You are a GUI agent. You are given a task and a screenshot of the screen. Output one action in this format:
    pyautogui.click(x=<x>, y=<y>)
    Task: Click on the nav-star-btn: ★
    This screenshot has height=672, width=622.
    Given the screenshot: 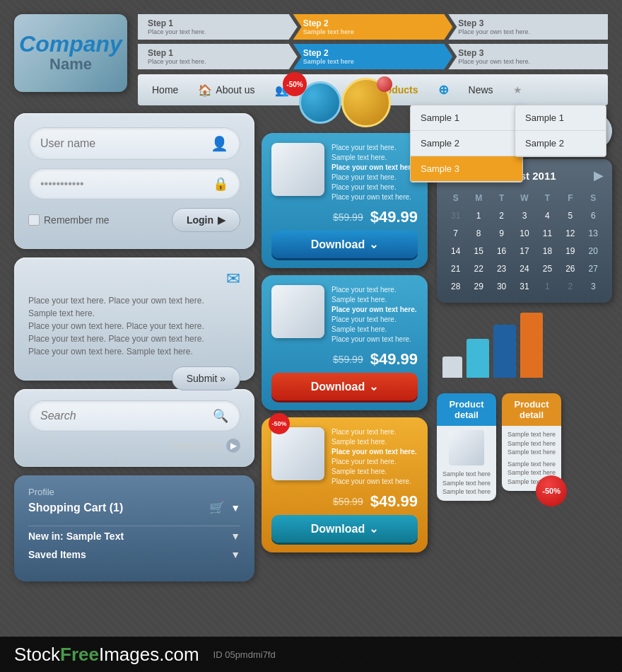 What is the action you would take?
    pyautogui.click(x=517, y=90)
    